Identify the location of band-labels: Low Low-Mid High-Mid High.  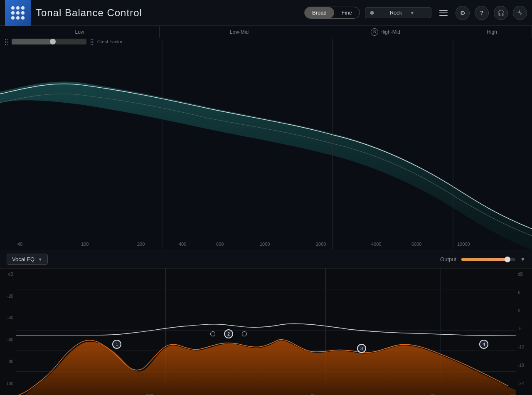
(266, 32).